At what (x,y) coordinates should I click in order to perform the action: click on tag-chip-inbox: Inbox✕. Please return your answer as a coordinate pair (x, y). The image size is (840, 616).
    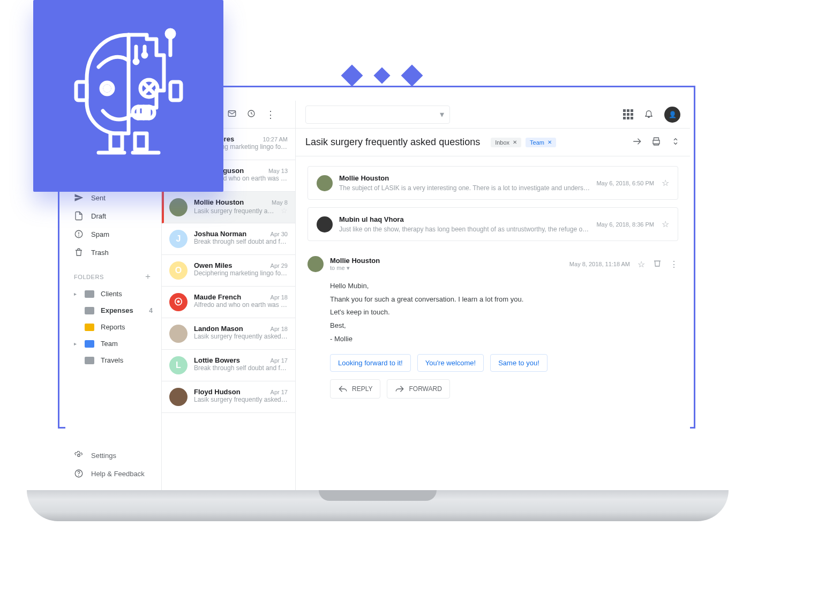
    Looking at the image, I should click on (506, 142).